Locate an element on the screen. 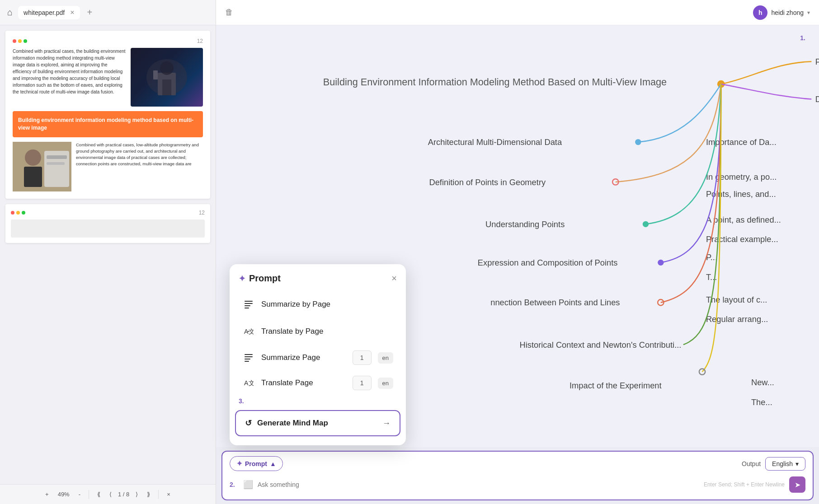  prompt-sparkle-icon: ✦ is located at coordinates (240, 463).